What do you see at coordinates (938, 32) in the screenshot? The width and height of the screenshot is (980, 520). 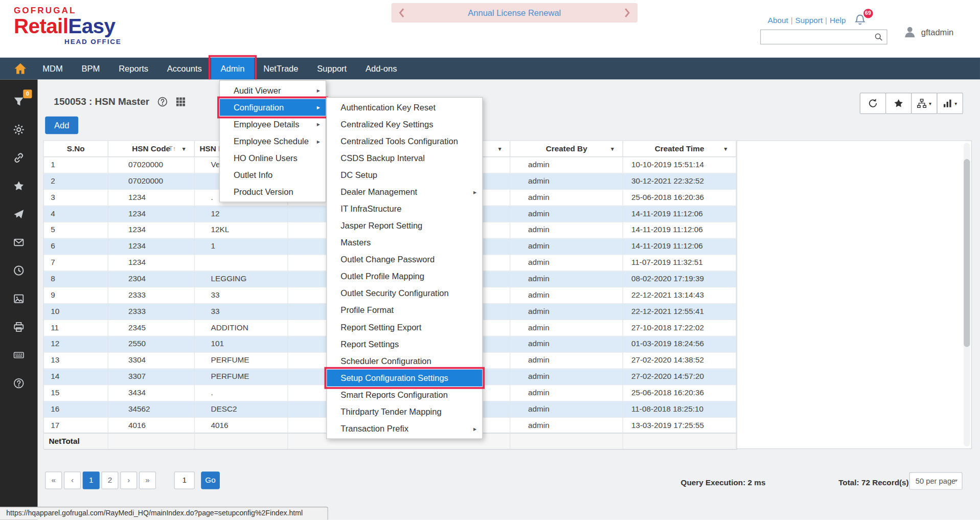 I see `username: gftadmin` at bounding box center [938, 32].